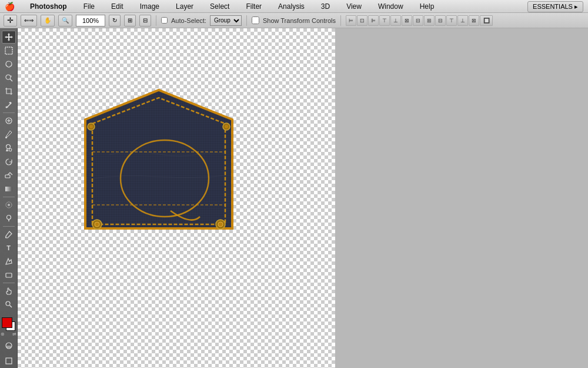 The image size is (588, 368). What do you see at coordinates (9, 51) in the screenshot?
I see `rect-marquee-tool-btn` at bounding box center [9, 51].